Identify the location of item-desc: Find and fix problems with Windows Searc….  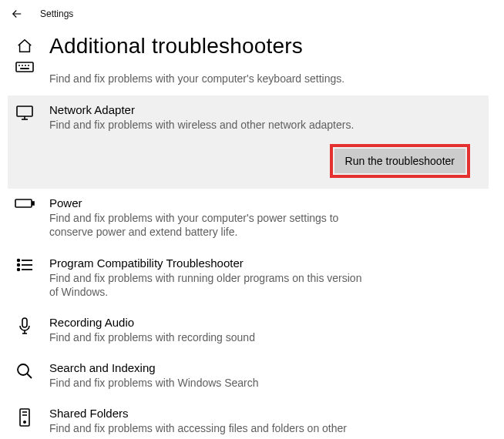
(207, 383).